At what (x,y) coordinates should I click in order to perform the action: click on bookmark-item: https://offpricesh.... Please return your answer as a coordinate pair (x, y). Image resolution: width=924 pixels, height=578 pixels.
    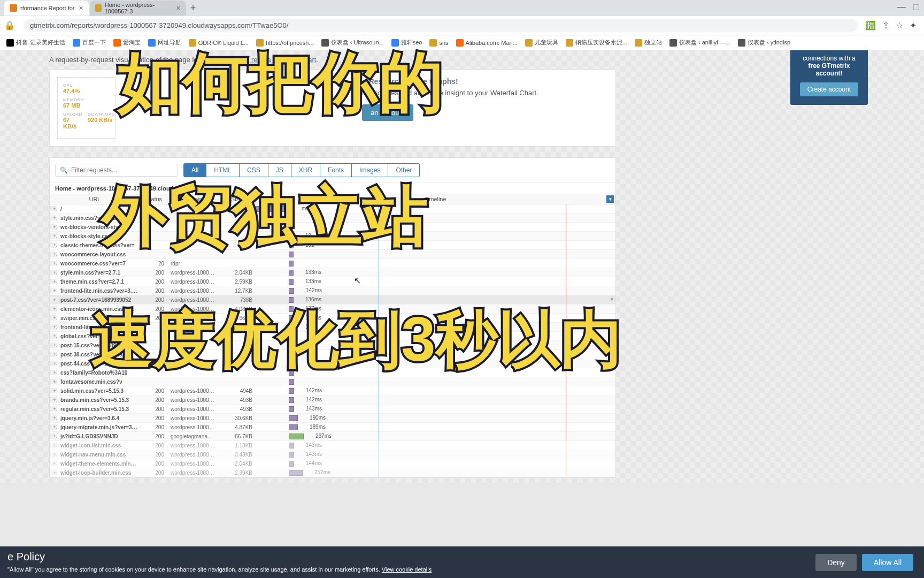
    Looking at the image, I should click on (285, 43).